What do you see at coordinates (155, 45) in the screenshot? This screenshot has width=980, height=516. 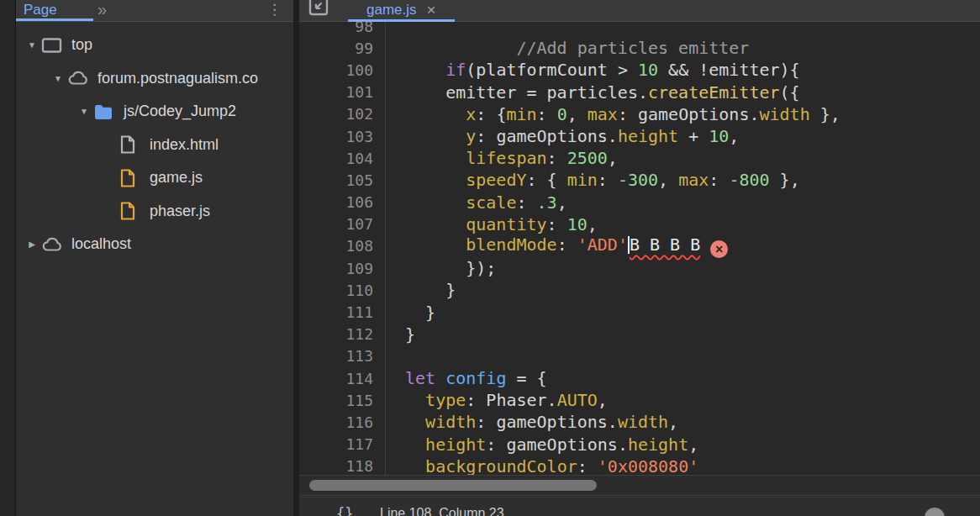 I see `tree-item-top: ▼top` at bounding box center [155, 45].